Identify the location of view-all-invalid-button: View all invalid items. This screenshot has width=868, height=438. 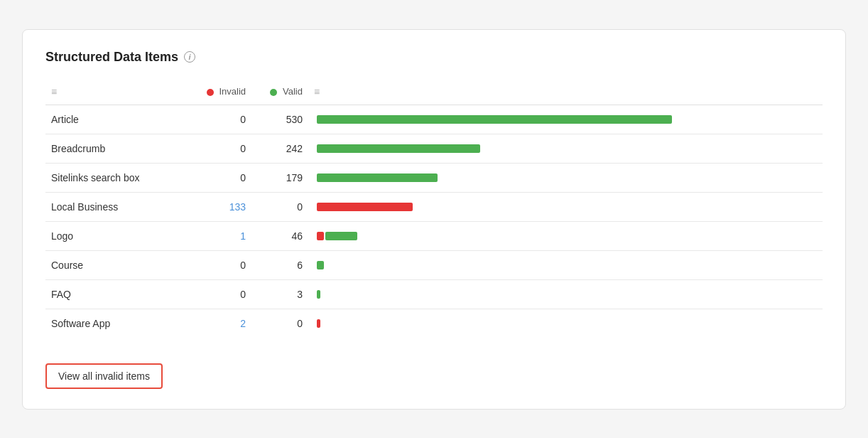
(104, 376).